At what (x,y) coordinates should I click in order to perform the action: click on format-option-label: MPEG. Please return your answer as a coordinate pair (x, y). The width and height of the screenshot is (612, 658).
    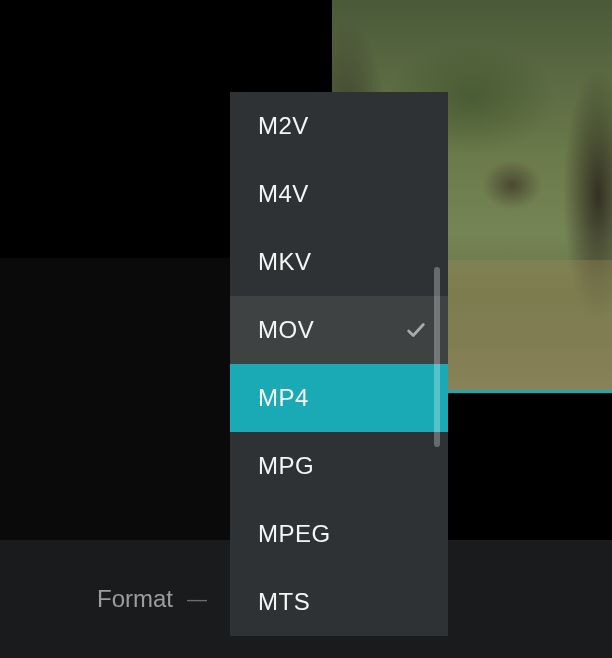
    Looking at the image, I should click on (294, 534).